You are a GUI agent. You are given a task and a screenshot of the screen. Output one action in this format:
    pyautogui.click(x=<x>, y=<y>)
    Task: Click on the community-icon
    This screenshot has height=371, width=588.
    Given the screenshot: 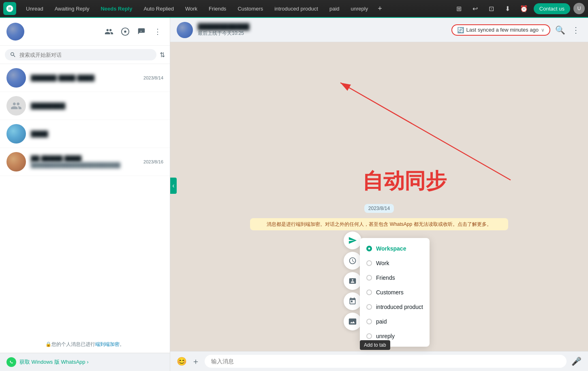 What is the action you would take?
    pyautogui.click(x=109, y=32)
    